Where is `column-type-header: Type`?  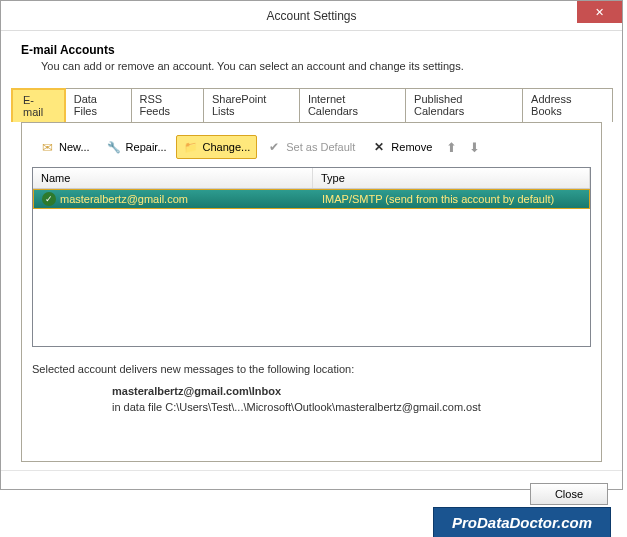
column-type-header: Type is located at coordinates (452, 178).